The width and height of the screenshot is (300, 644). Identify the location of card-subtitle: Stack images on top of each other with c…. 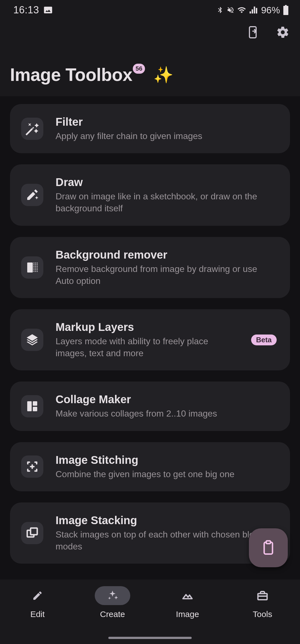
(166, 541).